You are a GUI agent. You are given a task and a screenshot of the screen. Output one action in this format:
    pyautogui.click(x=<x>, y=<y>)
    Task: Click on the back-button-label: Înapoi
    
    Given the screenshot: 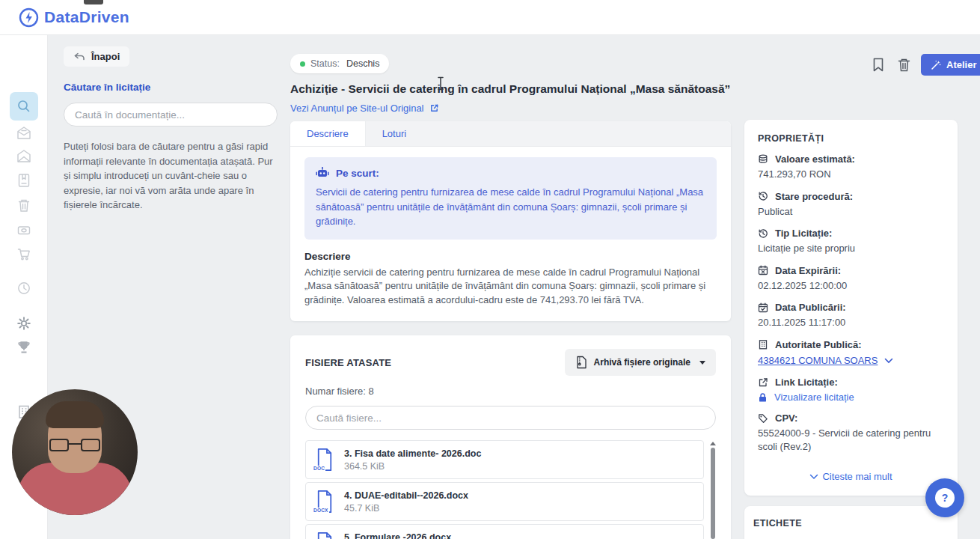 What is the action you would take?
    pyautogui.click(x=105, y=57)
    